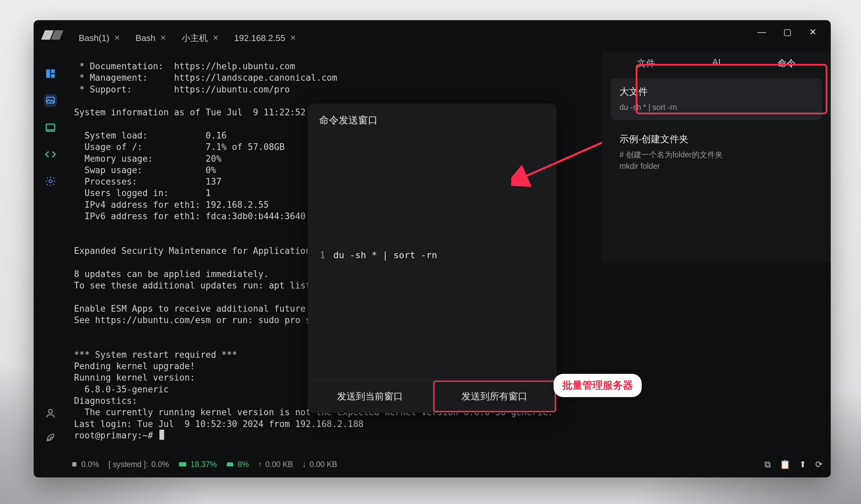  What do you see at coordinates (187, 38) in the screenshot?
I see `tab-bar: Bash(1) ✕ Bash ✕ 小主机 ✕ 192.168.2.55 ✕` at bounding box center [187, 38].